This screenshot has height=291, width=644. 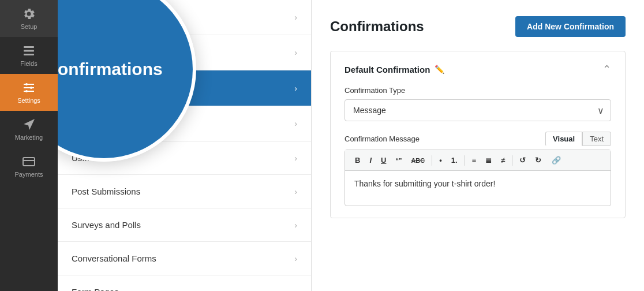 What do you see at coordinates (523, 161) in the screenshot?
I see `toolbar-undo: ↺` at bounding box center [523, 161].